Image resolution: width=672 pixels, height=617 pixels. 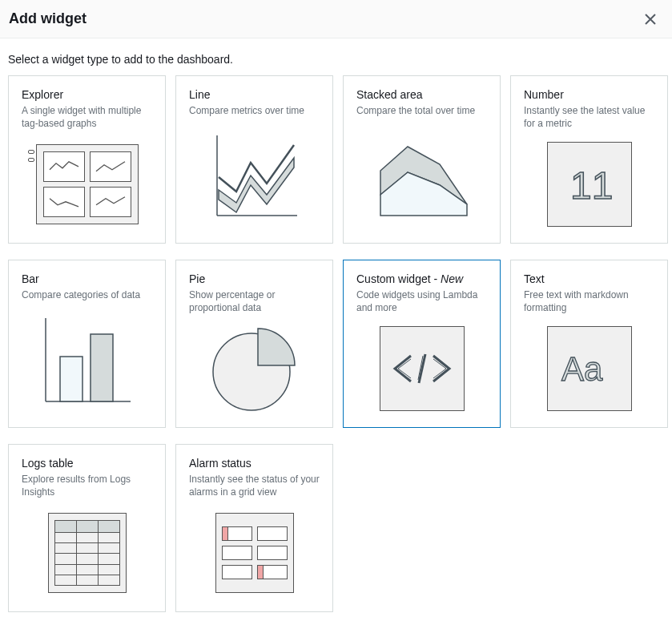 What do you see at coordinates (336, 19) in the screenshot?
I see `dialog-header: Add widget` at bounding box center [336, 19].